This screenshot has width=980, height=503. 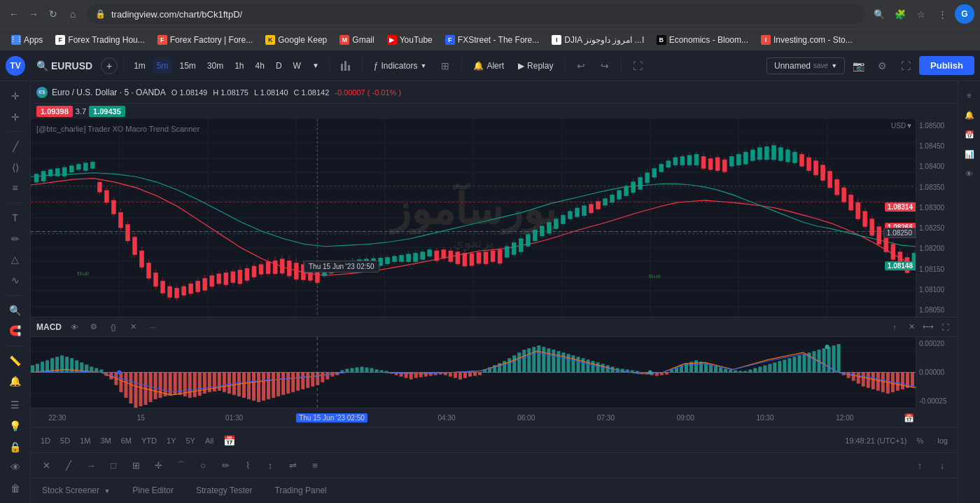 What do you see at coordinates (260, 66) in the screenshot?
I see `timeframe-4h: 4h` at bounding box center [260, 66].